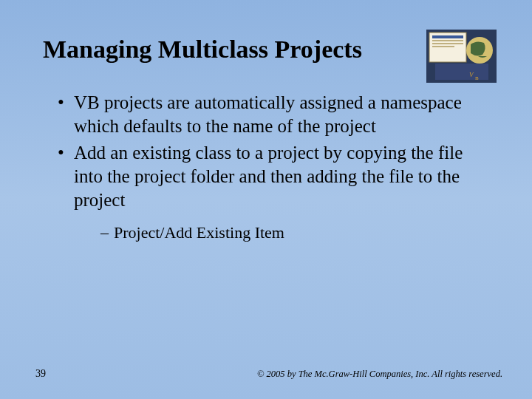 Image resolution: width=532 pixels, height=399 pixels. I want to click on bullet-item: VB projects are automatically assigned a…, so click(273, 115).